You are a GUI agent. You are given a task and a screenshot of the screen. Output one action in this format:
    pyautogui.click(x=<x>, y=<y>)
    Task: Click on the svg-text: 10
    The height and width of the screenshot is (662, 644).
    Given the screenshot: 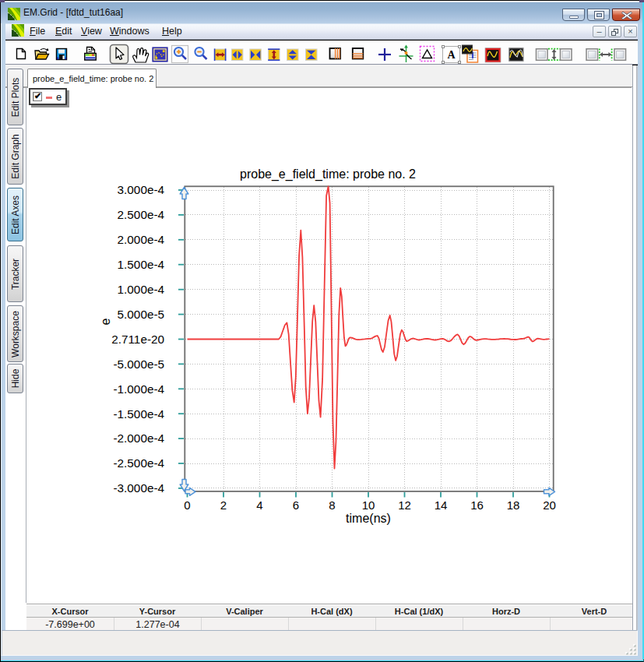 What is the action you would take?
    pyautogui.click(x=369, y=505)
    